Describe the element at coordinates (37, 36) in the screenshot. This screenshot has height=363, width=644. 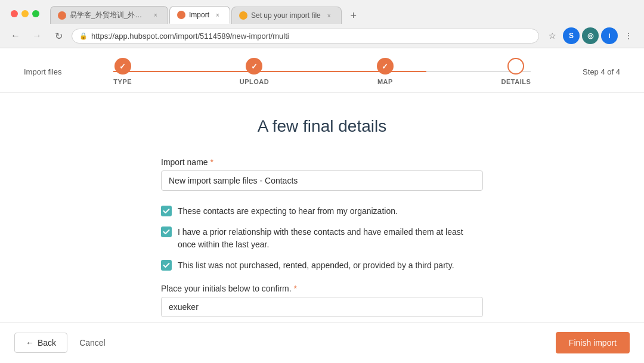
I see `forward-button: →` at that location.